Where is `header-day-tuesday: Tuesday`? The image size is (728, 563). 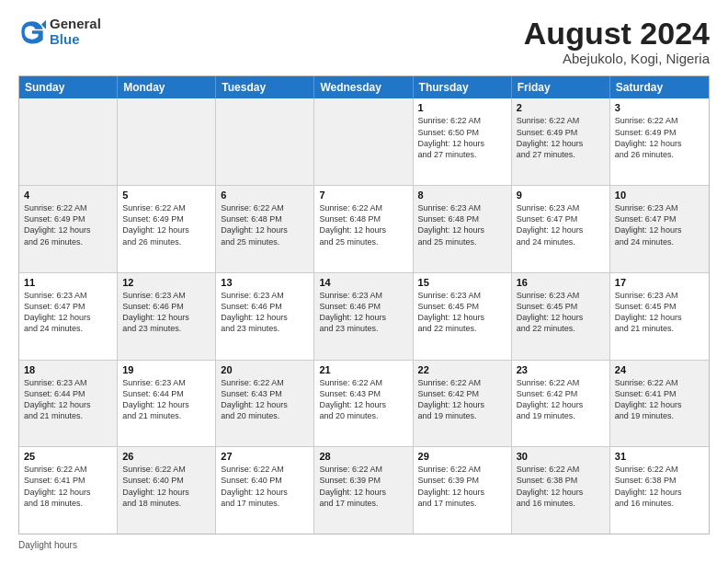 header-day-tuesday: Tuesday is located at coordinates (265, 87).